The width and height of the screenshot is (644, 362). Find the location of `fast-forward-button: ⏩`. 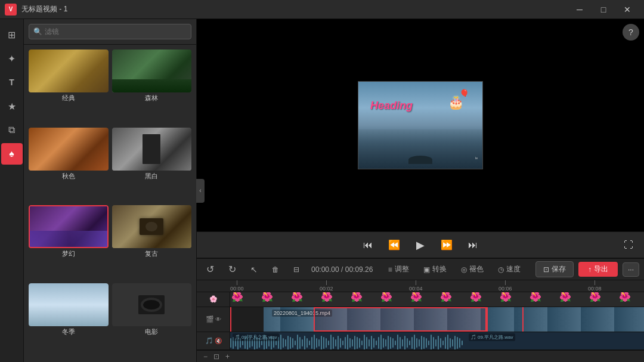

fast-forward-button: ⏩ is located at coordinates (447, 245).